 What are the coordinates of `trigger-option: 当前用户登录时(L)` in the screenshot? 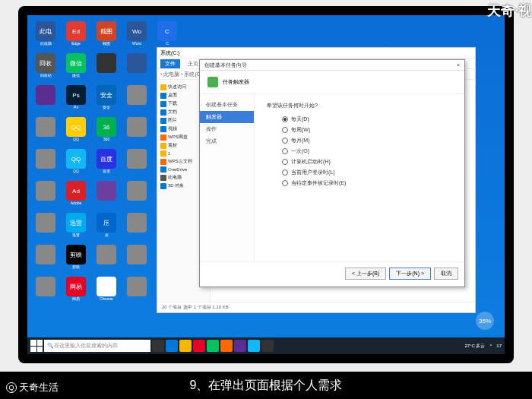 It's located at (359, 173).